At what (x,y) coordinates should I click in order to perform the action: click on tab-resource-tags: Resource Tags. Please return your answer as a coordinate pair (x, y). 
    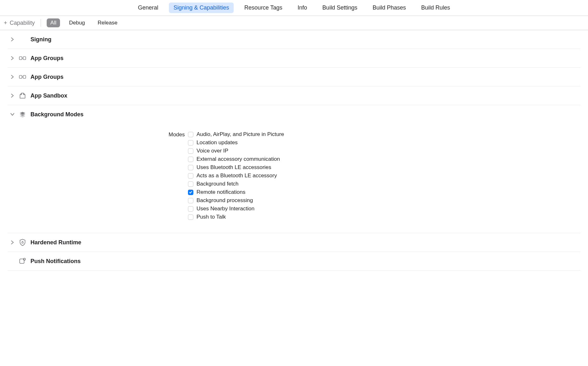
    Looking at the image, I should click on (264, 8).